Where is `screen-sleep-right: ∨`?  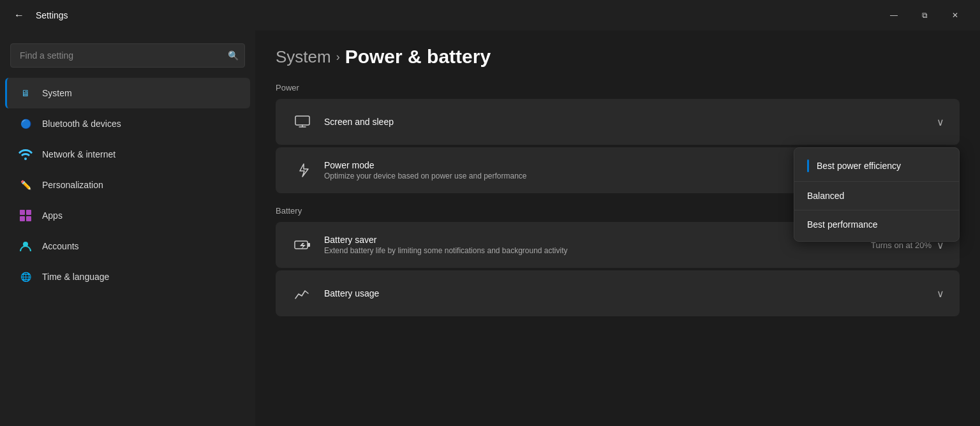
screen-sleep-right: ∨ is located at coordinates (940, 122).